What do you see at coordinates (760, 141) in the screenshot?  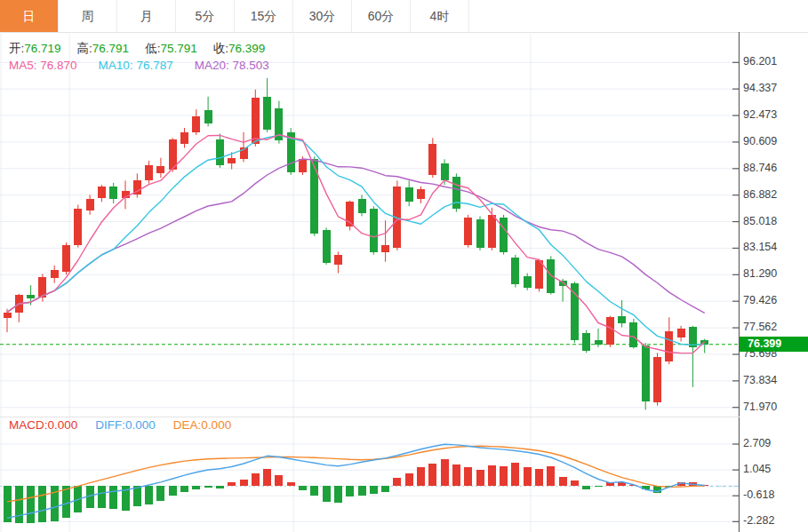 I see `price-tick-label: 90.609` at bounding box center [760, 141].